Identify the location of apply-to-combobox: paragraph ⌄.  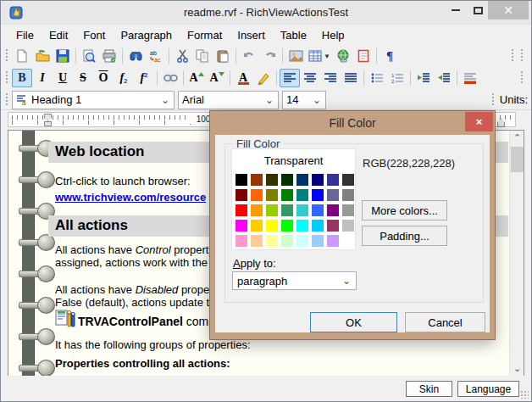
(295, 281).